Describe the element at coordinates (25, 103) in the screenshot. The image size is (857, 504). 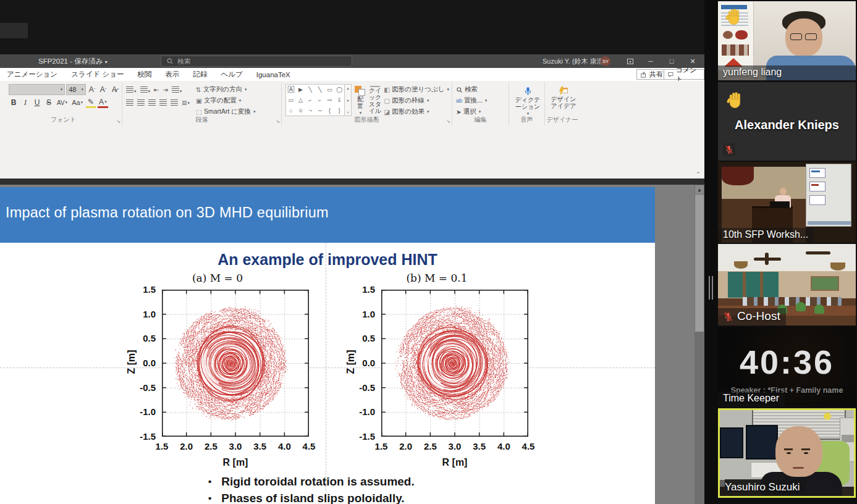
I see `italic-button: I` at that location.